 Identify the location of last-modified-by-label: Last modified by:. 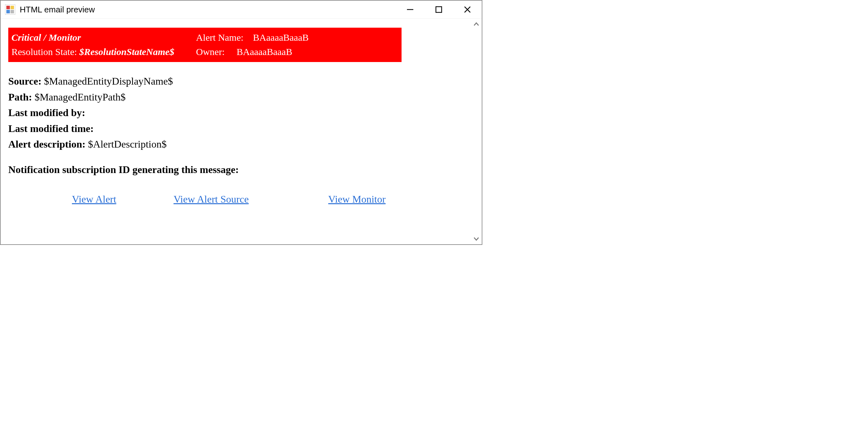
(47, 113).